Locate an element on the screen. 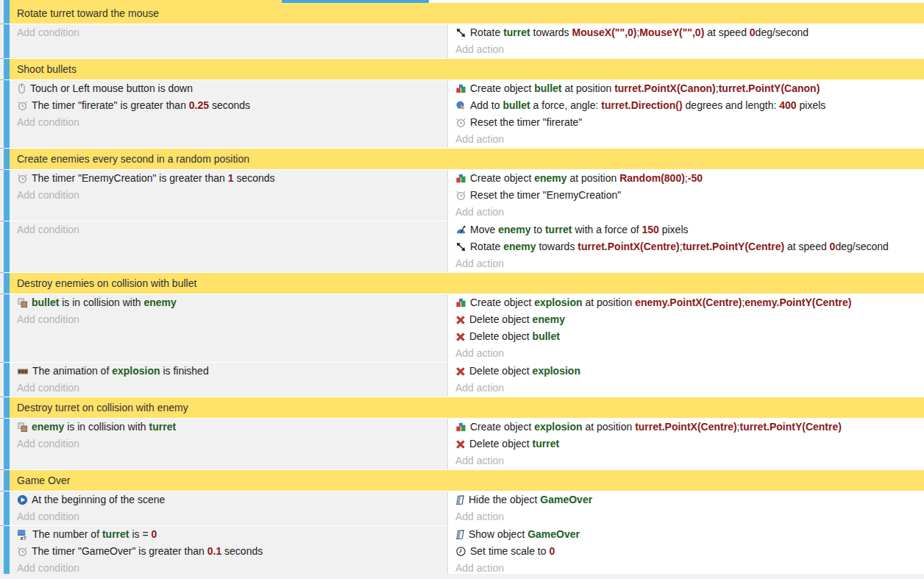  comment-label: Destroy turret on collision with enemy is located at coordinates (466, 408).